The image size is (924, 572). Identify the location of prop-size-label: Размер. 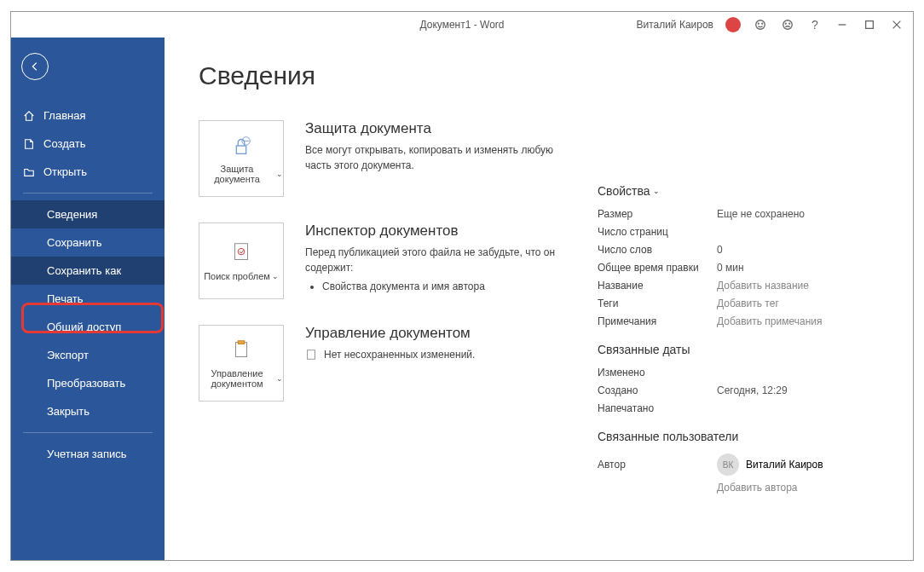
(657, 214).